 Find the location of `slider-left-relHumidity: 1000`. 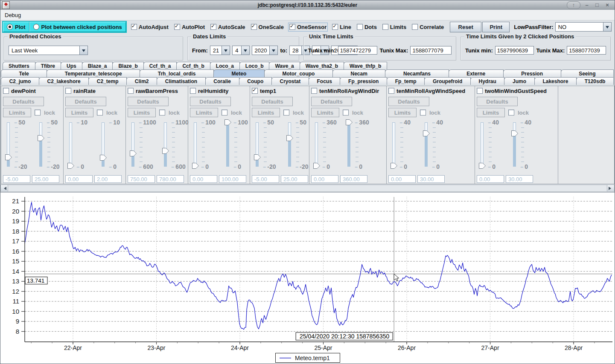

slider-left-relHumidity: 1000 is located at coordinates (204, 145).